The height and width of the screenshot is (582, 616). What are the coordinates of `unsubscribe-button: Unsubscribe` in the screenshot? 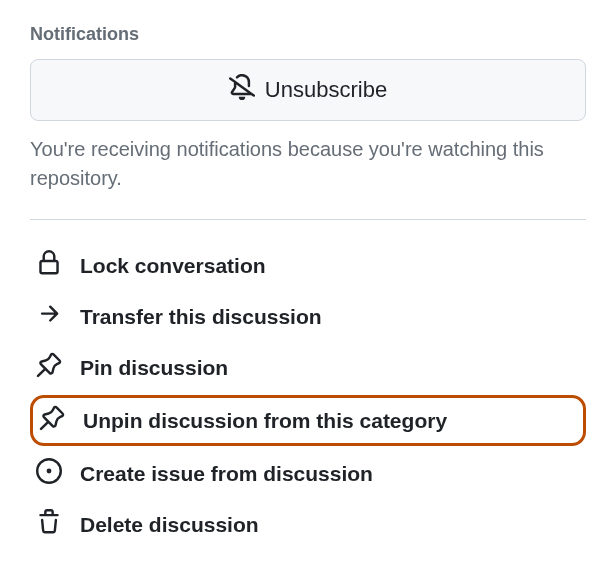 It's located at (308, 90).